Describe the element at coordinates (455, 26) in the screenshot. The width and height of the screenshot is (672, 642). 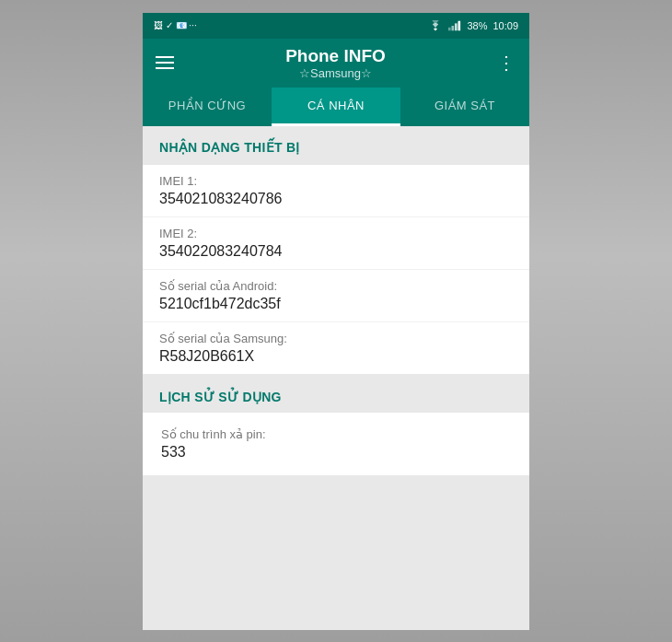
I see `signal-icon` at that location.